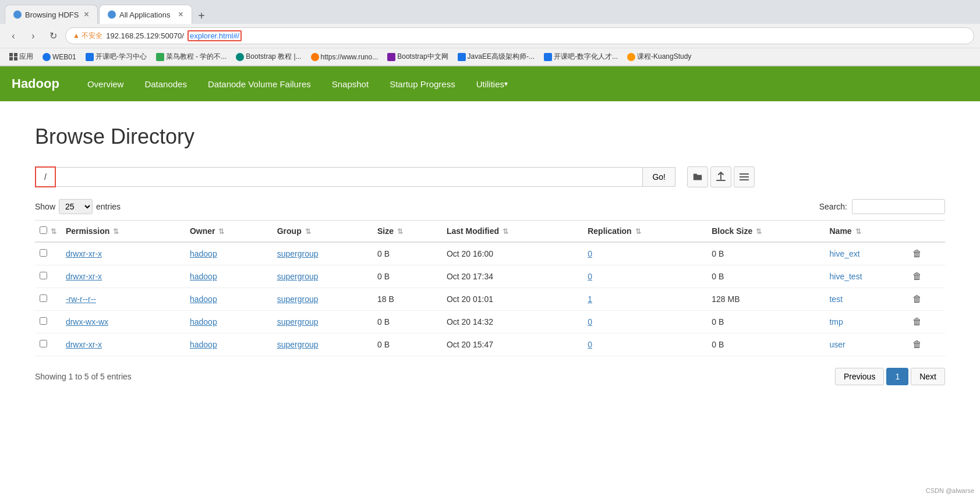  What do you see at coordinates (116, 232) in the screenshot?
I see `sort-icon-permission: ⇅` at bounding box center [116, 232].